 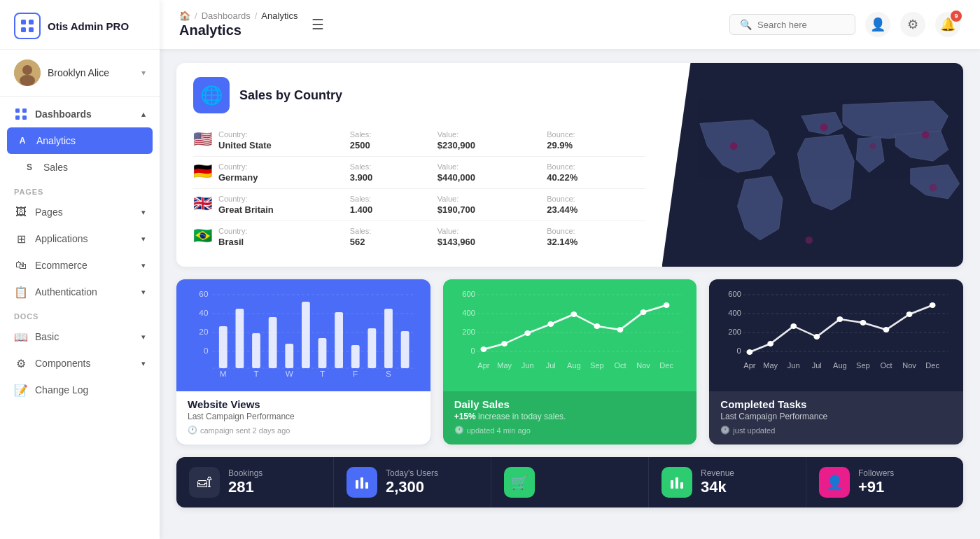 What do you see at coordinates (144, 364) in the screenshot?
I see `components-chevron-icon: ▾` at bounding box center [144, 364].